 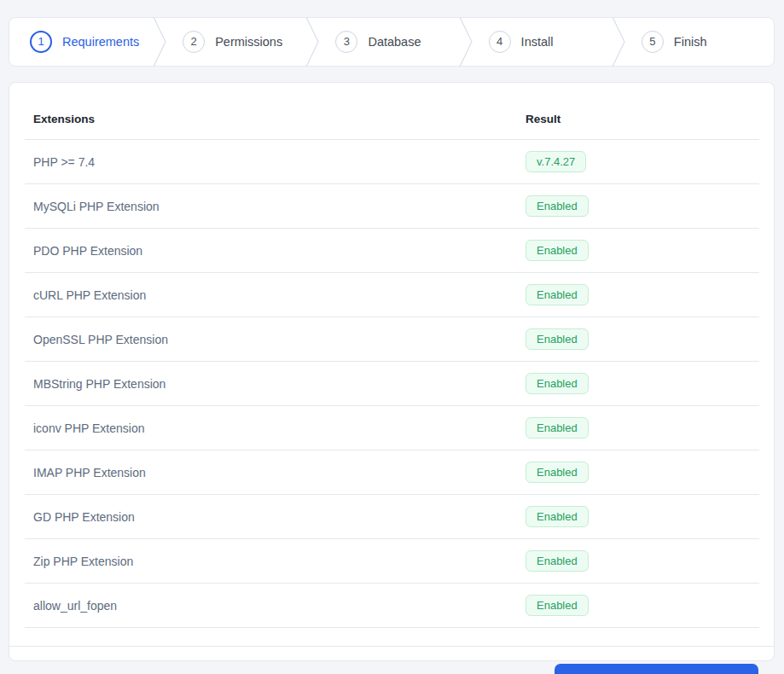 What do you see at coordinates (271, 295) in the screenshot?
I see `extension-name: cURL PHP Extension` at bounding box center [271, 295].